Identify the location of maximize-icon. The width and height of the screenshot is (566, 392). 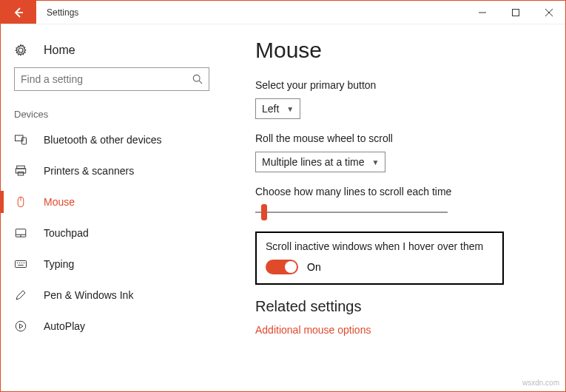
(516, 13).